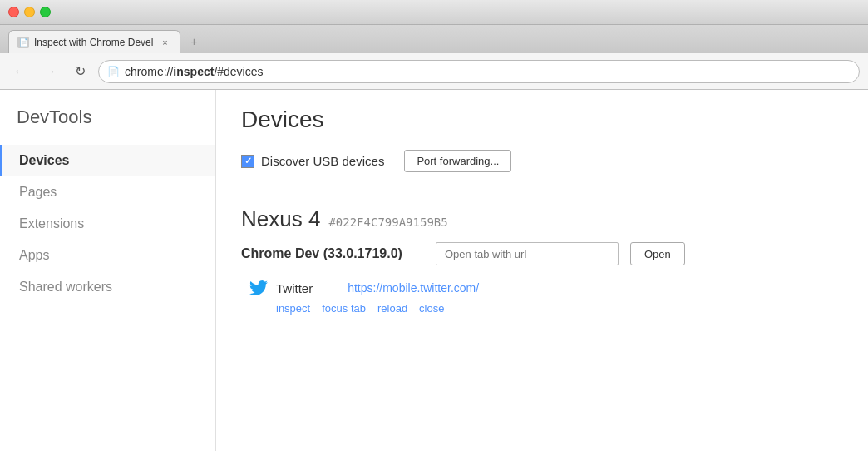 The width and height of the screenshot is (868, 451). I want to click on traffic-lights, so click(30, 12).